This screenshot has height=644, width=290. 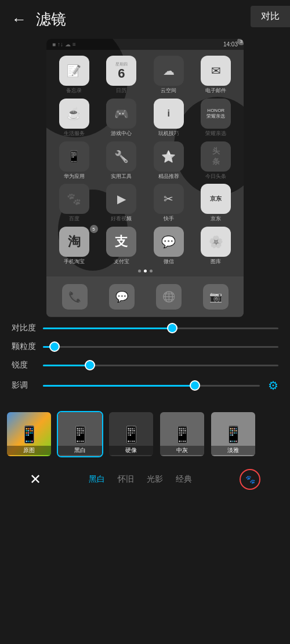 What do you see at coordinates (151, 386) in the screenshot?
I see `tone-track` at bounding box center [151, 386].